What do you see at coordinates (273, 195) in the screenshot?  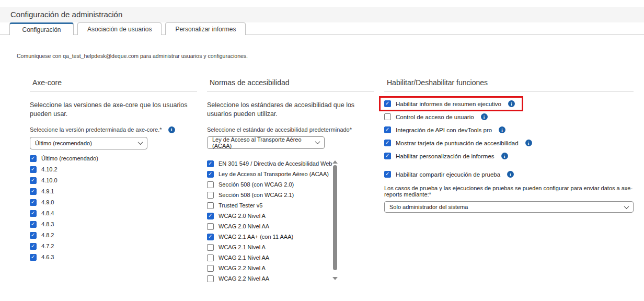 I see `checkbox-row: Sección 508 (con WCAG 2.1)` at bounding box center [273, 195].